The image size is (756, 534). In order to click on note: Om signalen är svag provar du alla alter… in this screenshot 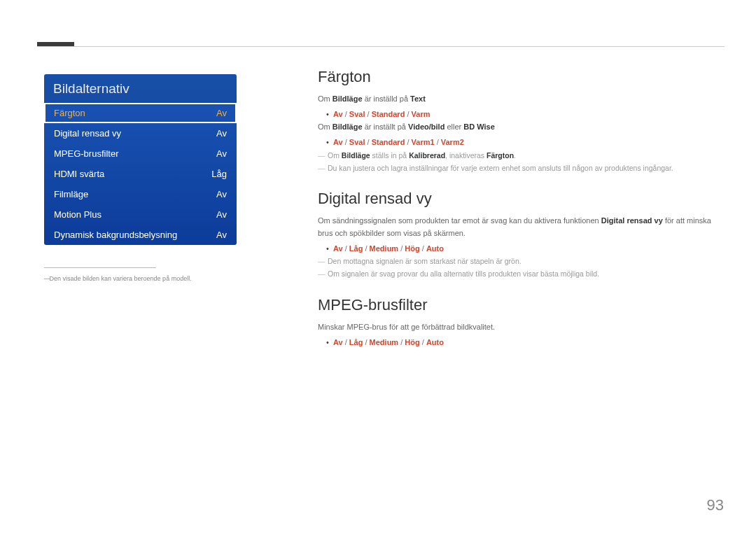, I will do `click(521, 274)`.